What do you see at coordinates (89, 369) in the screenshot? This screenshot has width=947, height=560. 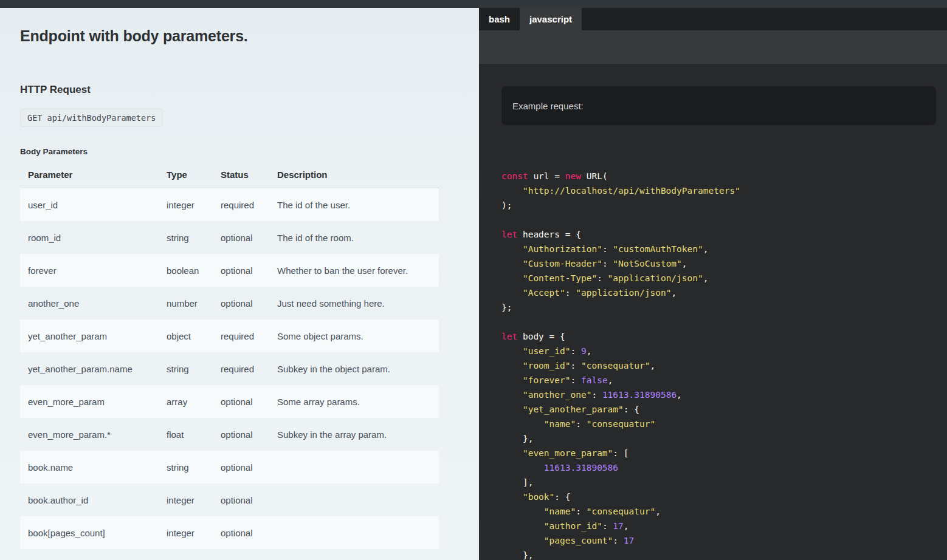 I see `table-cell: yet_another_param.name` at bounding box center [89, 369].